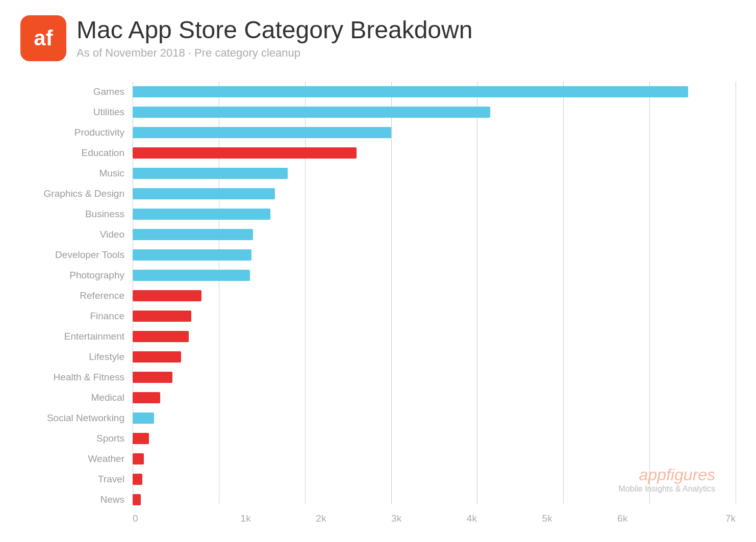  I want to click on bar-reference, so click(167, 296).